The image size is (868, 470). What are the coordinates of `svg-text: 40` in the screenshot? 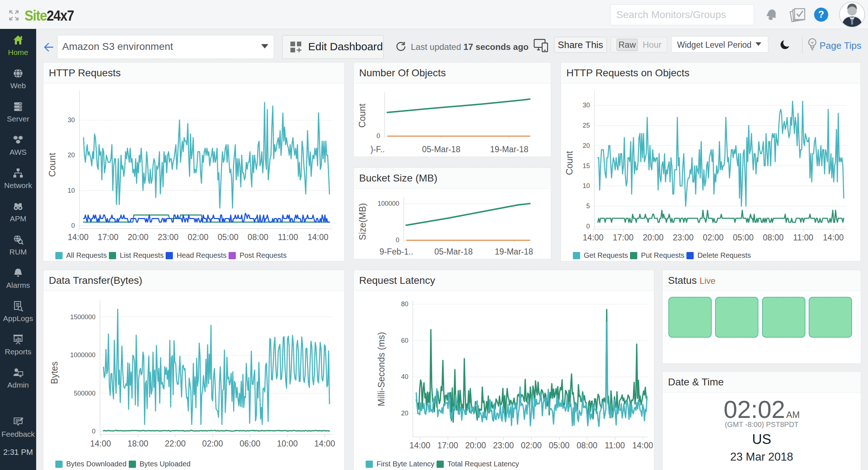 It's located at (405, 377).